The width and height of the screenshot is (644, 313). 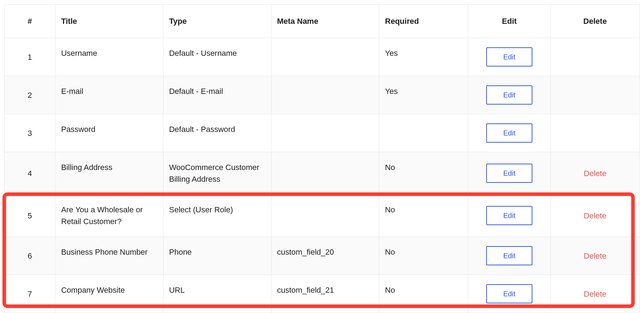 I want to click on col-header-type: Type, so click(x=217, y=21).